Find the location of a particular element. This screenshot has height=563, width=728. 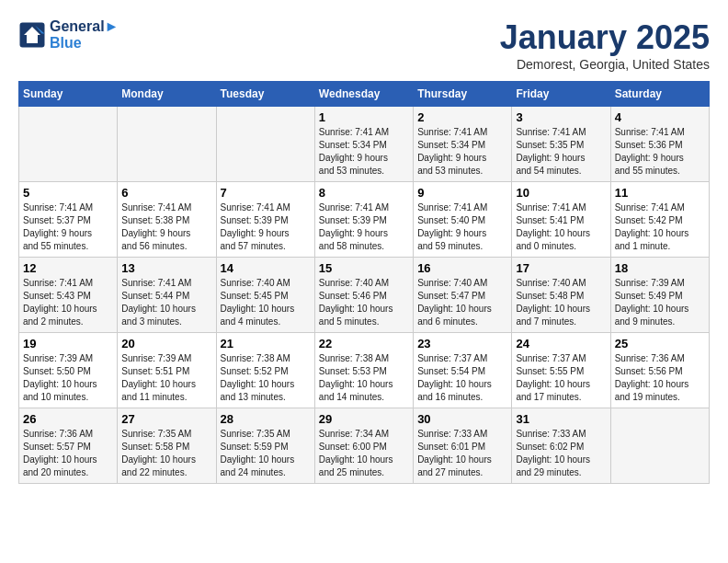

calendar-week-row: 26Sunrise: 7:36 AM Sunset: 5:57 PM Dayli… is located at coordinates (364, 446).